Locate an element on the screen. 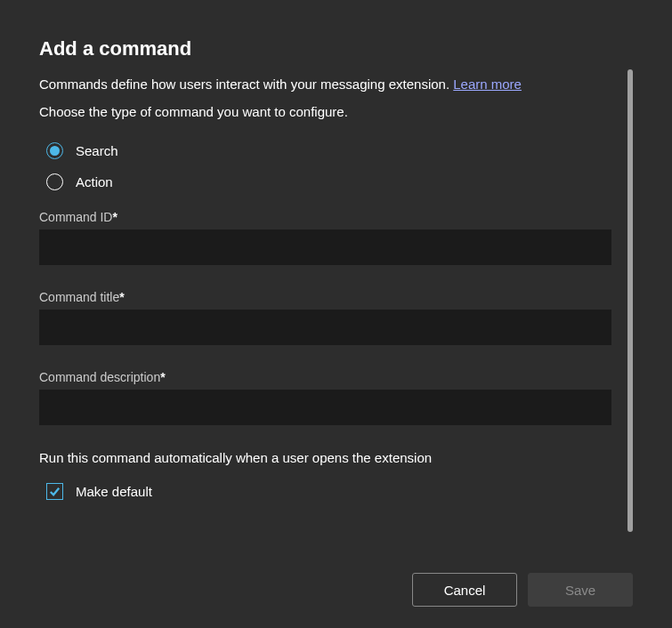  radio-option-action: Action is located at coordinates (329, 181).